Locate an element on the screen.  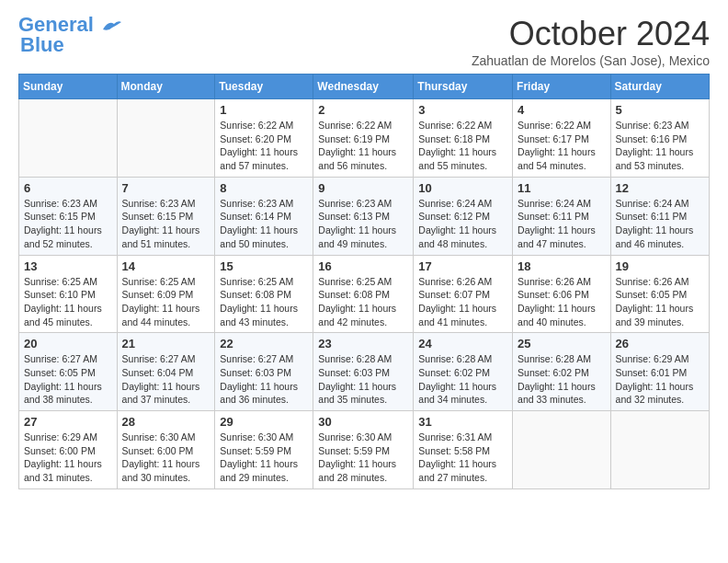
day-detail: Sunrise: 6:25 AMSunset: 6:09 PMDaylight:… is located at coordinates (166, 302).